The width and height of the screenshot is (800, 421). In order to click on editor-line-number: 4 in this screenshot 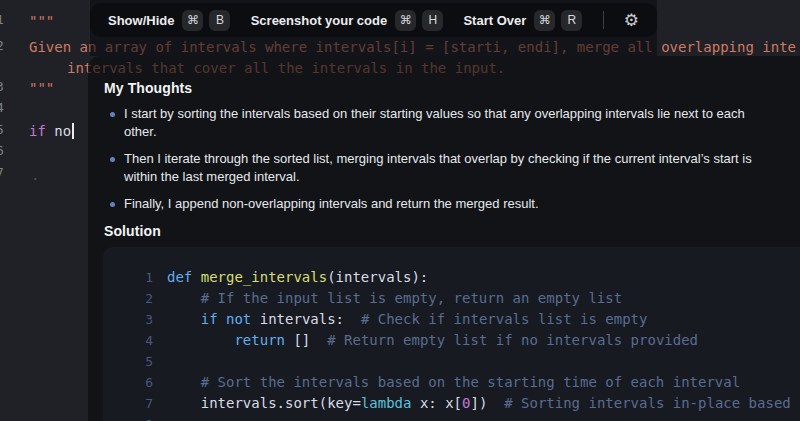, I will do `click(3, 108)`.